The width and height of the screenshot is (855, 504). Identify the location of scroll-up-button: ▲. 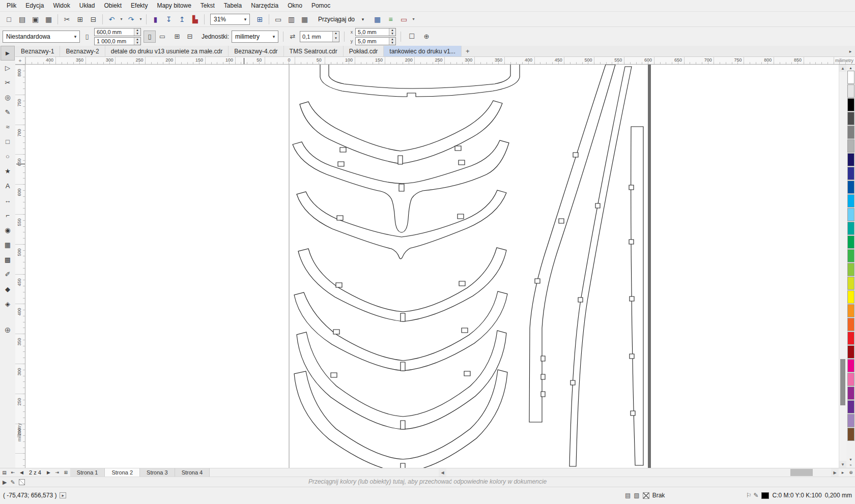
(843, 68).